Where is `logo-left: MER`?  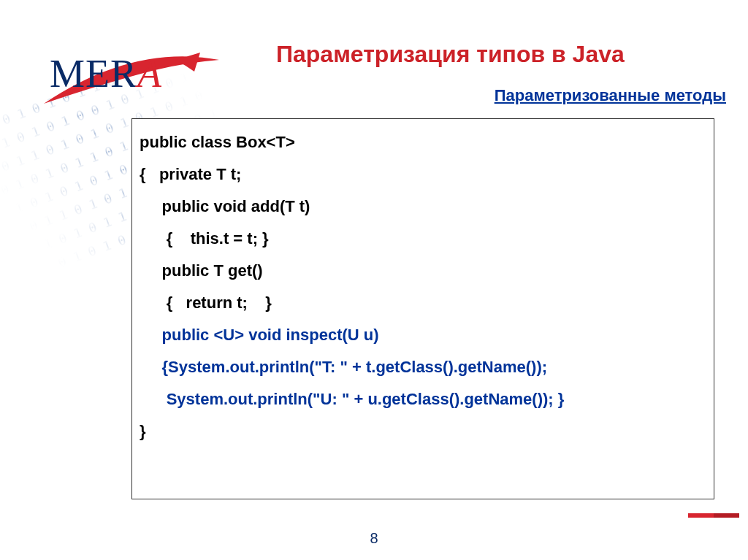
logo-left: MER is located at coordinates (94, 74).